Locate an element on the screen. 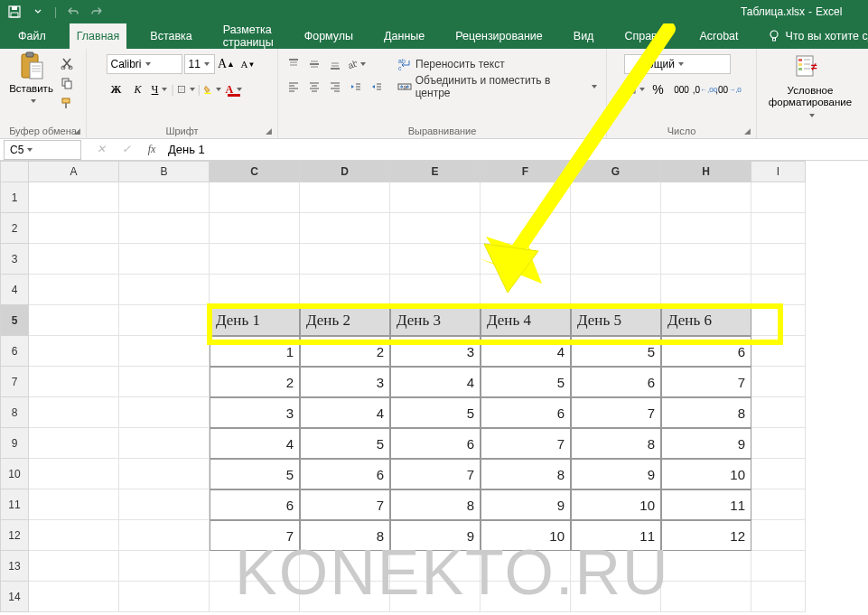 This screenshot has width=868, height=615. cell-G5: День 5 is located at coordinates (616, 321).